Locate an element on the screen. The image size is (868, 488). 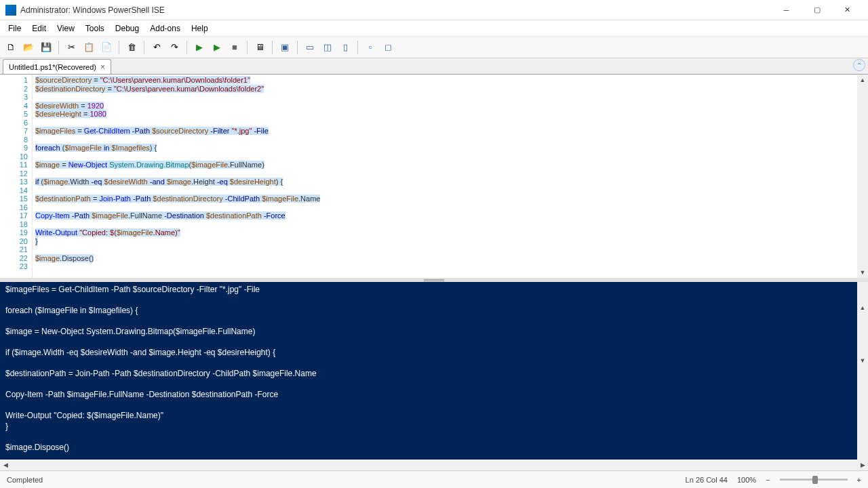
run-selection-icon: ▶ is located at coordinates (217, 47).